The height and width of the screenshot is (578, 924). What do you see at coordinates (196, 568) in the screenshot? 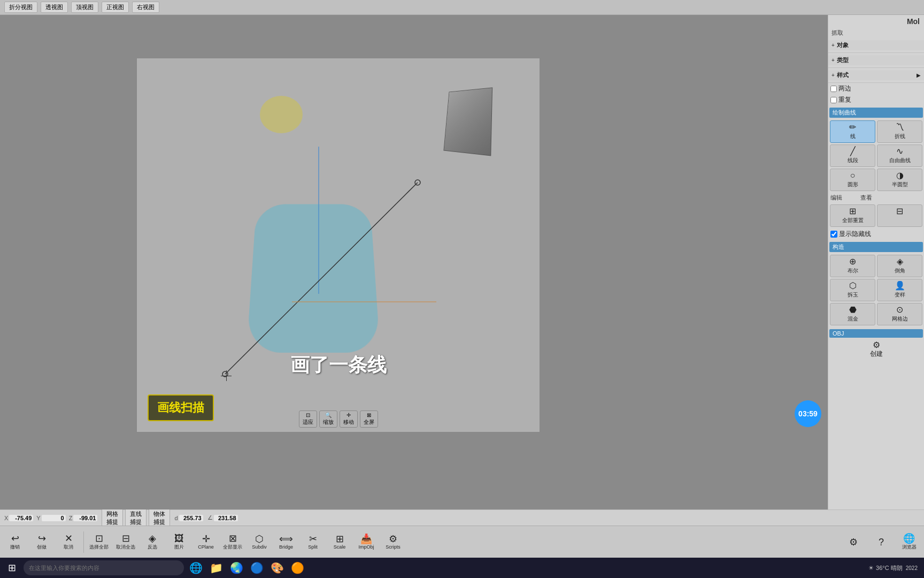
I see `taskbar-app-edge: 🌐` at bounding box center [196, 568].